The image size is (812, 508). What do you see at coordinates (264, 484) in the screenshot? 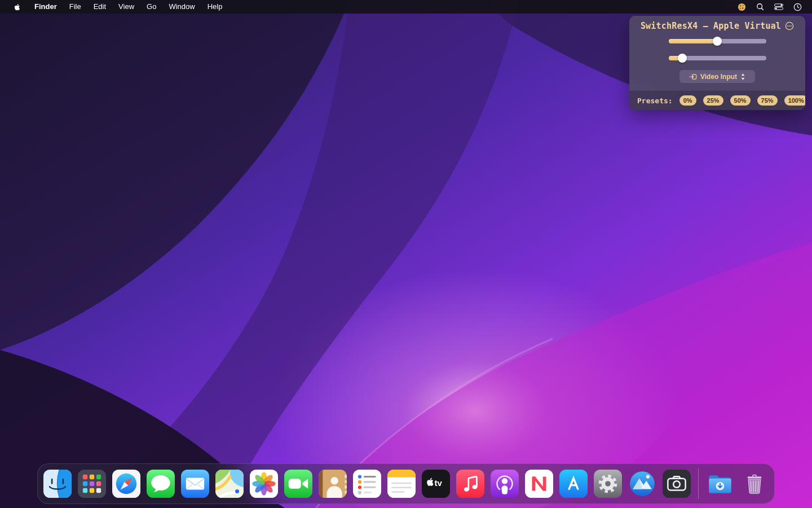
I see `dock-item-photos` at bounding box center [264, 484].